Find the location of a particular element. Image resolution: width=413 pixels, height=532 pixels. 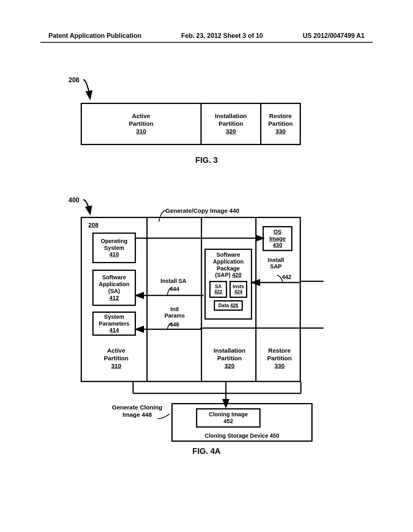

fig4-ref-label: 400 is located at coordinates (74, 200).